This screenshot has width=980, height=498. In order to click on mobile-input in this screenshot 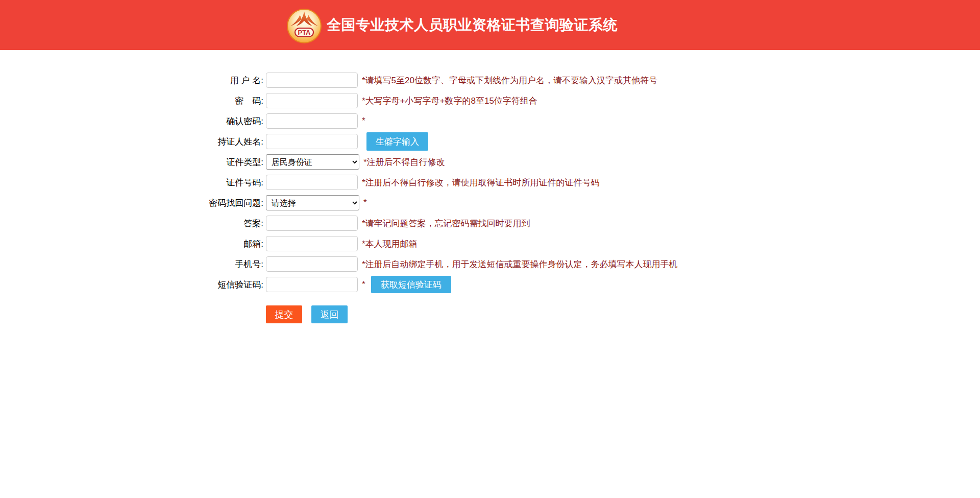, I will do `click(312, 264)`.